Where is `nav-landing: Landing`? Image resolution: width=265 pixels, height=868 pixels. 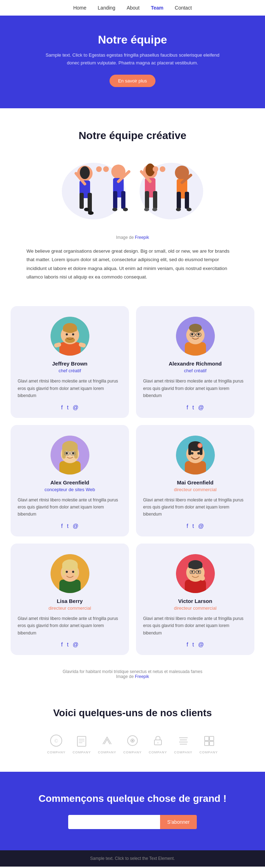
nav-landing: Landing is located at coordinates (107, 8).